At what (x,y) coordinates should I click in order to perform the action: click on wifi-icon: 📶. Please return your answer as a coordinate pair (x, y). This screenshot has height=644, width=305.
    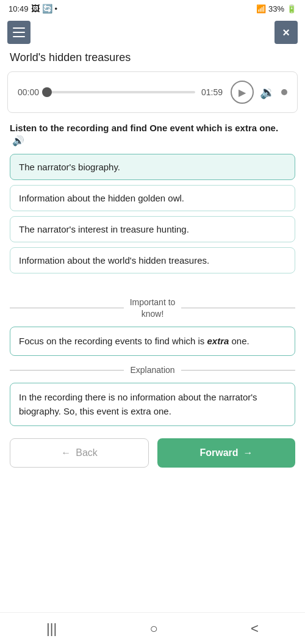
    Looking at the image, I should click on (261, 9).